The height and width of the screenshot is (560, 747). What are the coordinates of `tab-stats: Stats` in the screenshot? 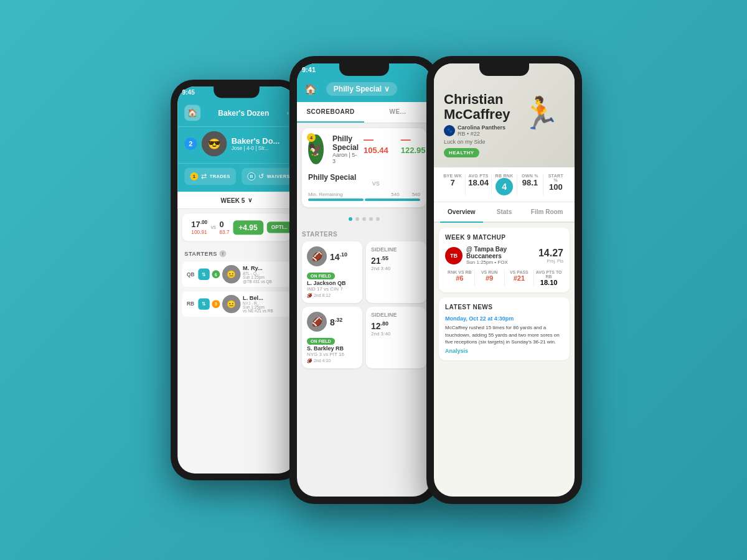 It's located at (504, 212).